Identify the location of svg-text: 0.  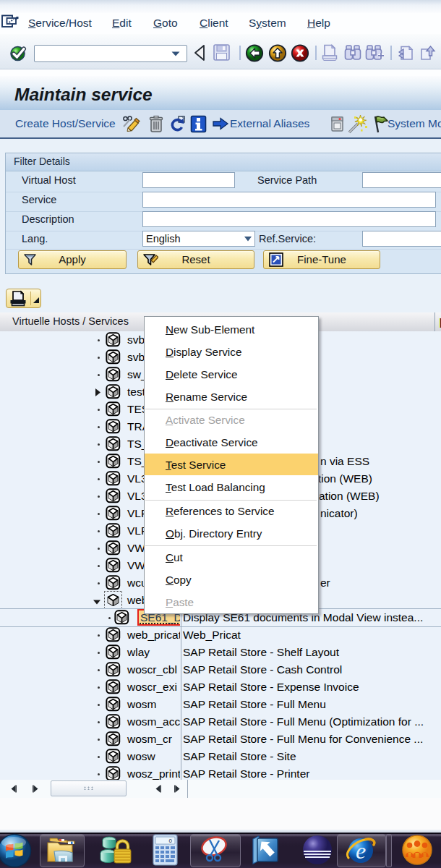
(171, 841).